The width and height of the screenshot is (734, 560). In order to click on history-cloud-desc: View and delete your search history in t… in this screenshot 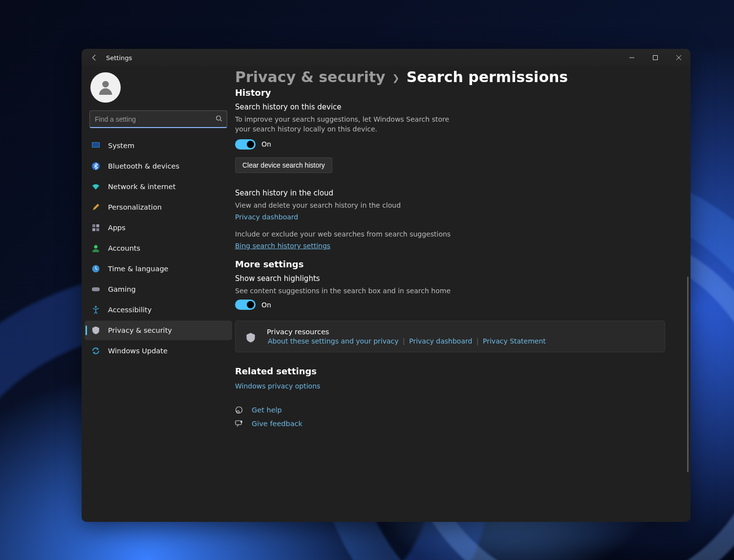, I will do `click(347, 205)`.